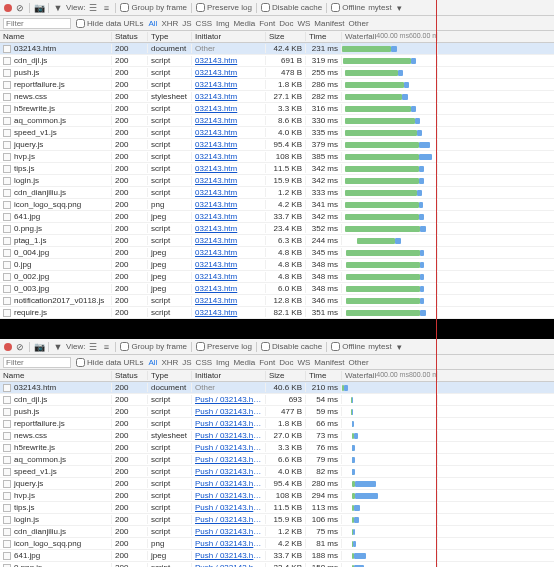 The width and height of the screenshot is (554, 567). Describe the element at coordinates (277, 121) in the screenshot. I see `table-row: aq_common.js 200 script 032143.htm 8.6 K…` at that location.